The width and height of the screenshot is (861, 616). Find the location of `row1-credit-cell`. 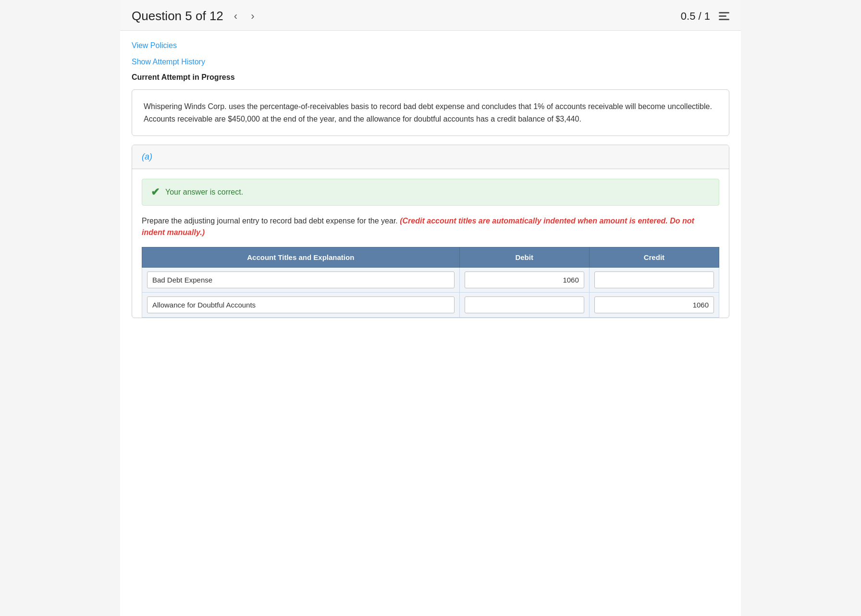

row1-credit-cell is located at coordinates (654, 280).